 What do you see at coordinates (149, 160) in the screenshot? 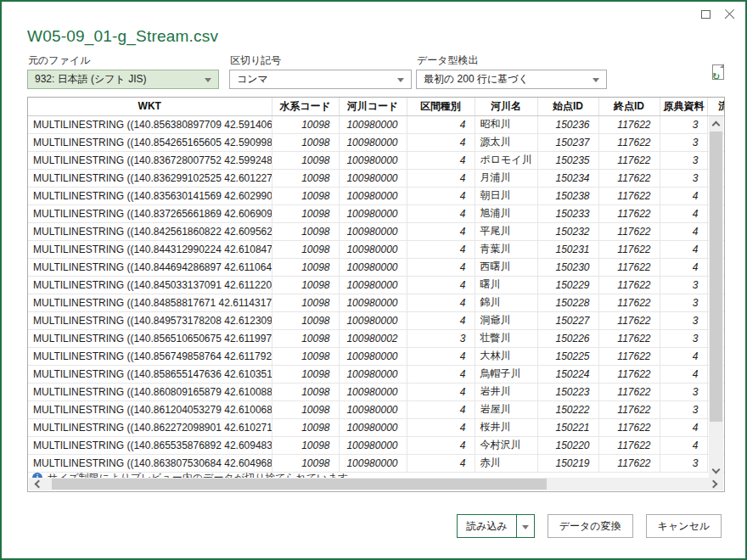
I see `cell: MULTILINESTRING ((140.836728007752 42.59…` at bounding box center [149, 160].